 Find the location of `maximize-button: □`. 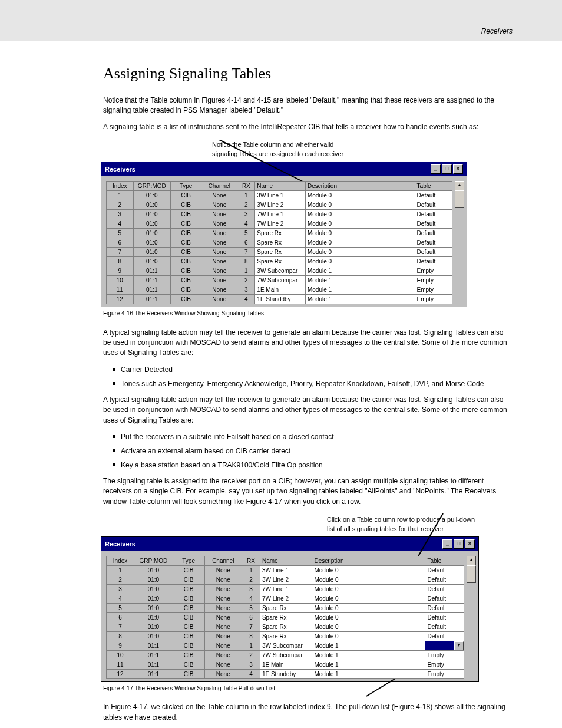

maximize-button: □ is located at coordinates (458, 544).